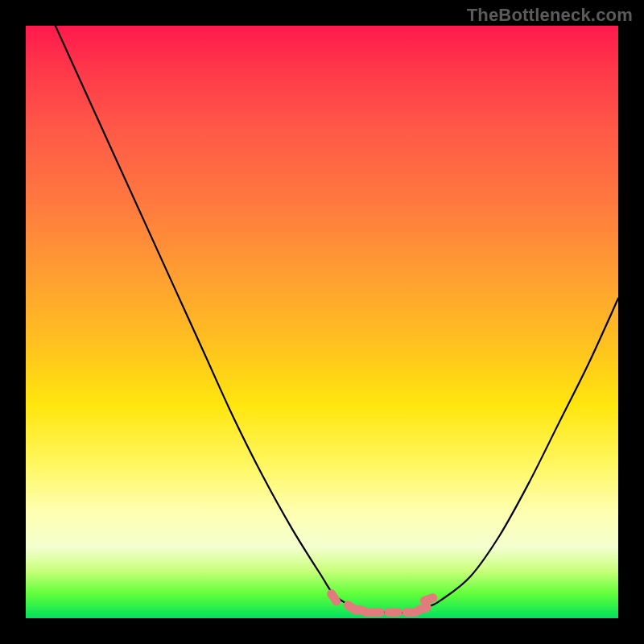 The image size is (644, 644). What do you see at coordinates (550, 15) in the screenshot?
I see `watermark-text: TheBottleneck.com` at bounding box center [550, 15].